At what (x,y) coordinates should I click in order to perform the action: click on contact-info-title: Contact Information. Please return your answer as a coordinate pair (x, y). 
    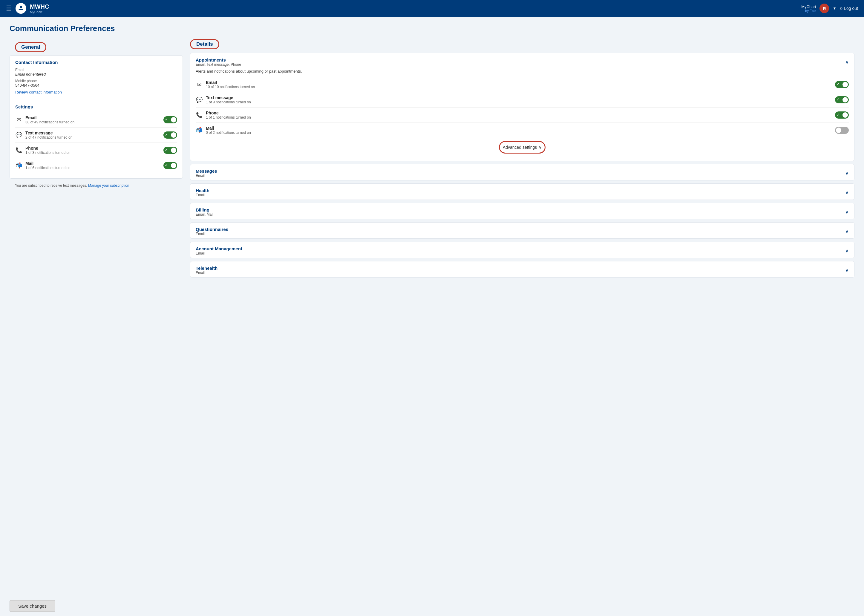
    Looking at the image, I should click on (96, 62).